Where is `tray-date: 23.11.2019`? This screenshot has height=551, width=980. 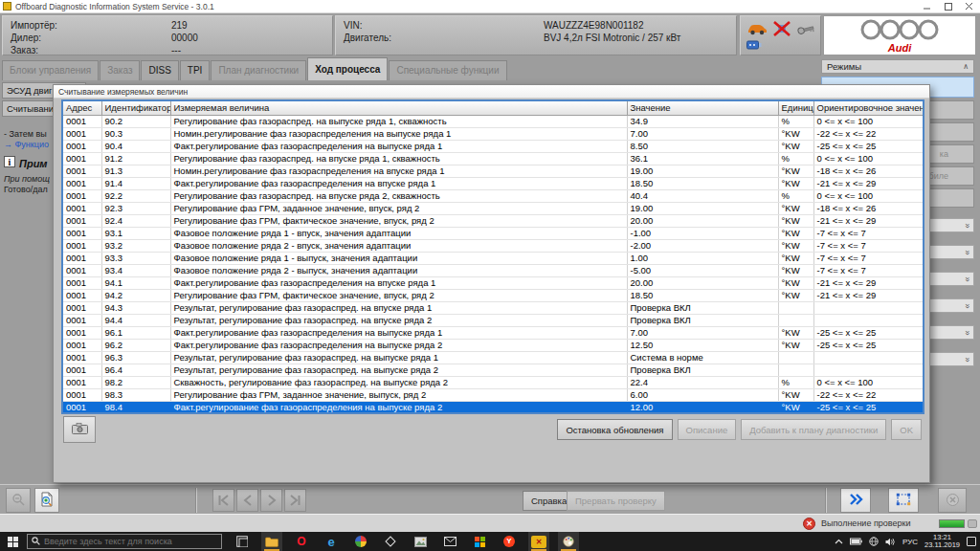
tray-date: 23.11.2019 is located at coordinates (942, 545).